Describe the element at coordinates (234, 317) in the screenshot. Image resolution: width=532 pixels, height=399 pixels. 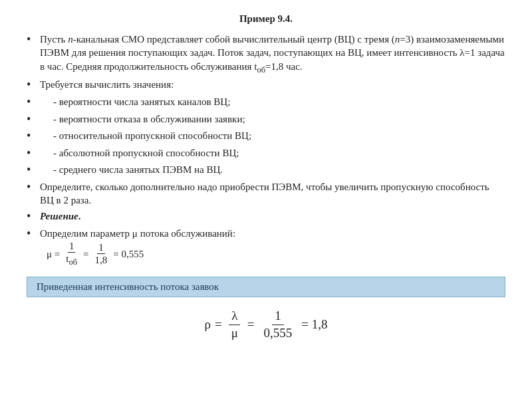
I see `rho-lambda: λ` at that location.